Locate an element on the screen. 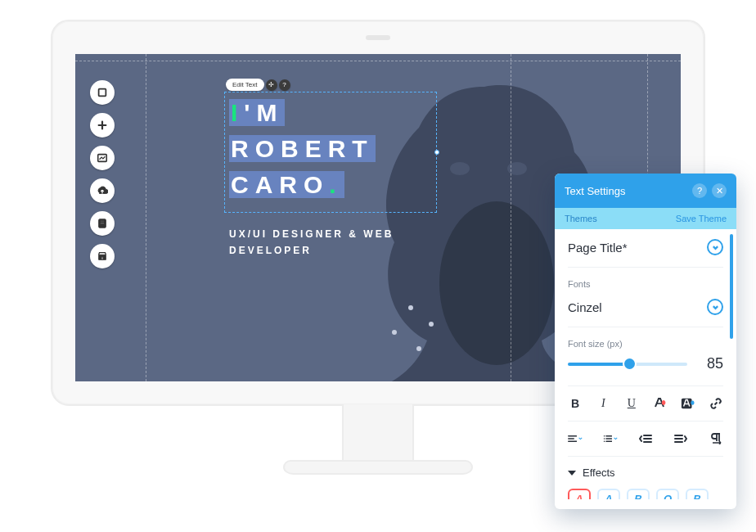 This screenshot has width=756, height=532. font-size-slider is located at coordinates (628, 364).